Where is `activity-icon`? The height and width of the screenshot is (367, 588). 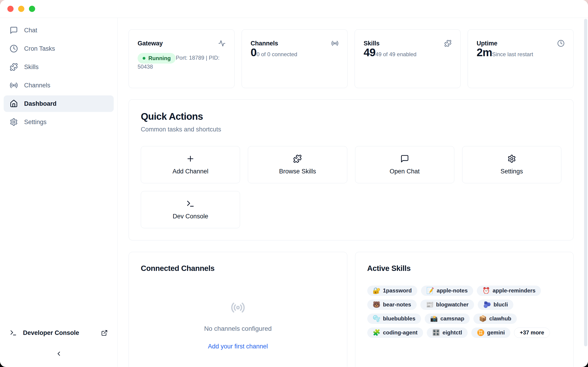
activity-icon is located at coordinates (222, 43).